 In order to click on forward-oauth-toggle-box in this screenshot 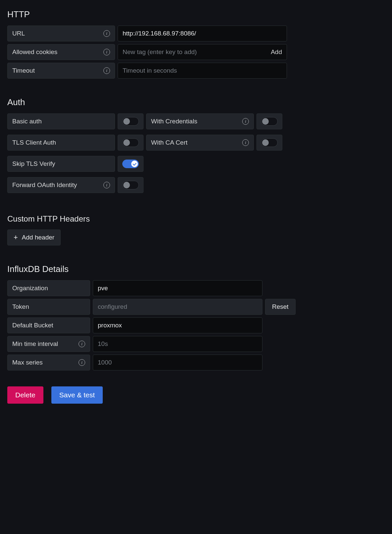, I will do `click(131, 185)`.